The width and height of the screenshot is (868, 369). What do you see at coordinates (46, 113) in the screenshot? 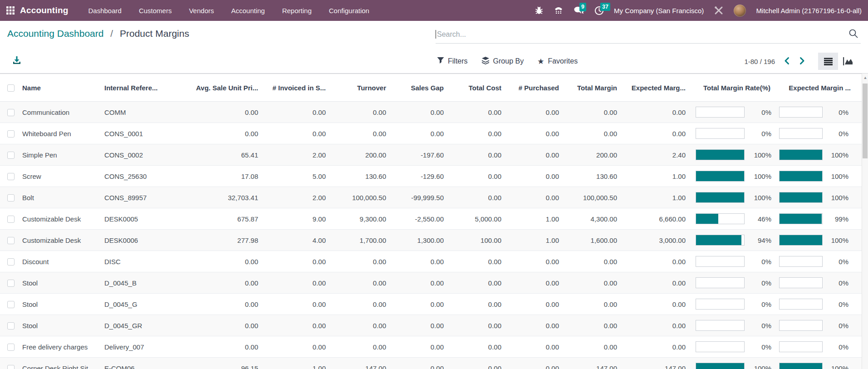
I see `cell-name: Communication` at bounding box center [46, 113].